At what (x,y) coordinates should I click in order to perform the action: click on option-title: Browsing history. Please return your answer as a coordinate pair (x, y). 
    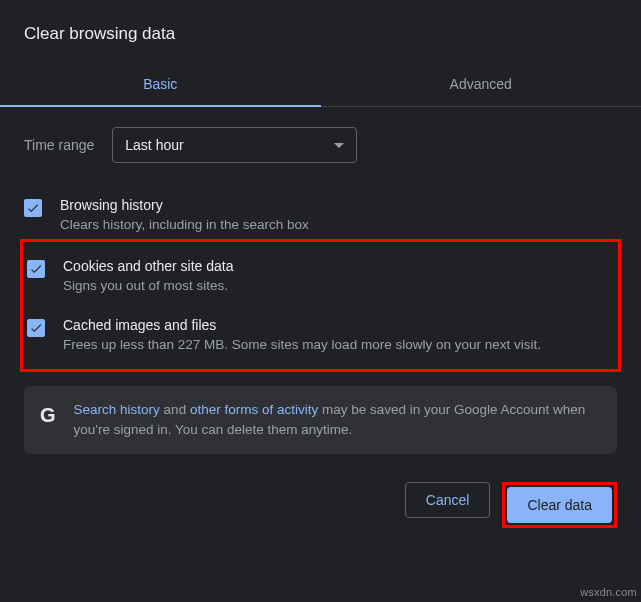
    Looking at the image, I should click on (338, 205).